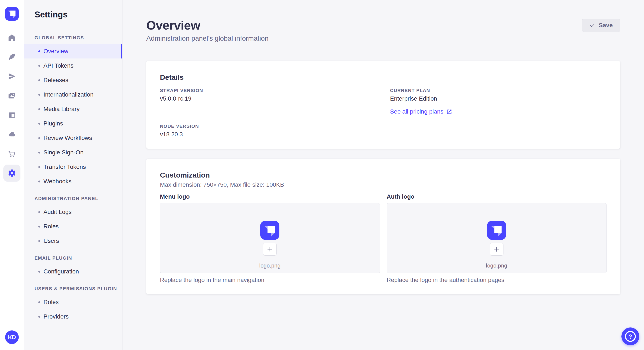 The image size is (644, 350). What do you see at coordinates (12, 24) in the screenshot?
I see `rail-divider-top` at bounding box center [12, 24].